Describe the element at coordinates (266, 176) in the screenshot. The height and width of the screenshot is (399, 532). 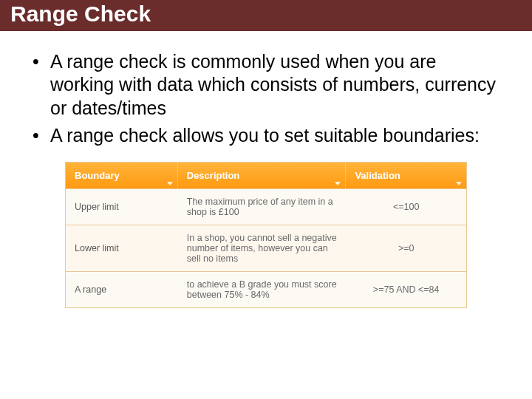
I see `table-header-row: Boundary Description Validation` at that location.